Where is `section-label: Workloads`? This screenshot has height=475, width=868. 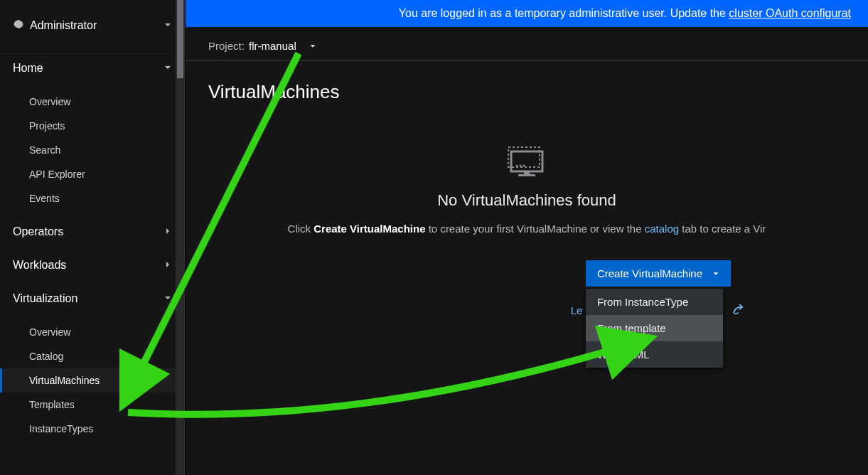 section-label: Workloads is located at coordinates (40, 265).